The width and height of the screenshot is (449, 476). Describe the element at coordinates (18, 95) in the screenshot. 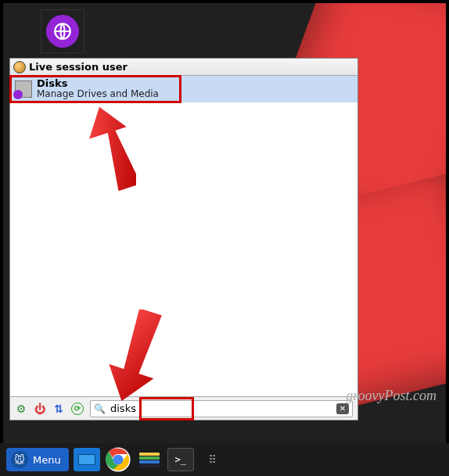

I see `gear-badge-icon` at that location.